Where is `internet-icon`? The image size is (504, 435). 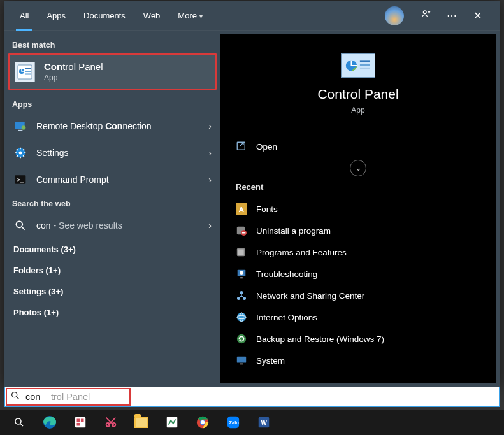 internet-icon is located at coordinates (241, 317).